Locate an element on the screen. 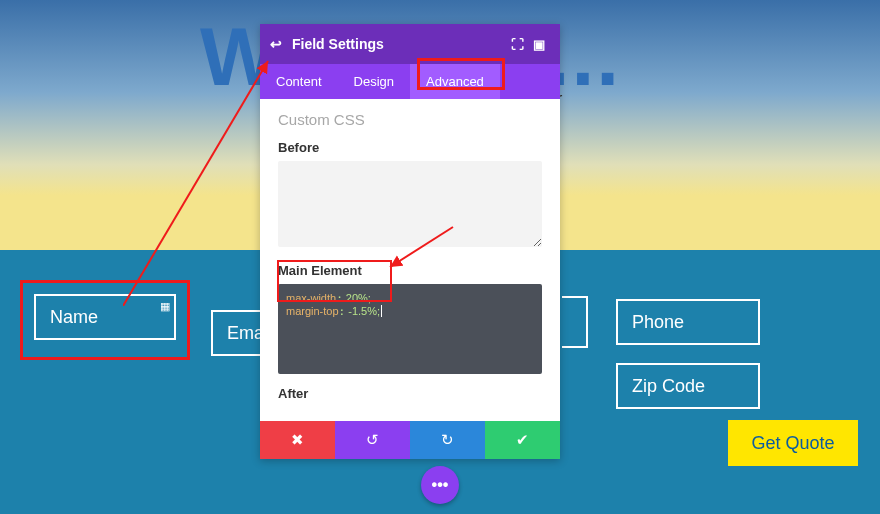 The height and width of the screenshot is (514, 880). close-icon: ✖ is located at coordinates (298, 440).